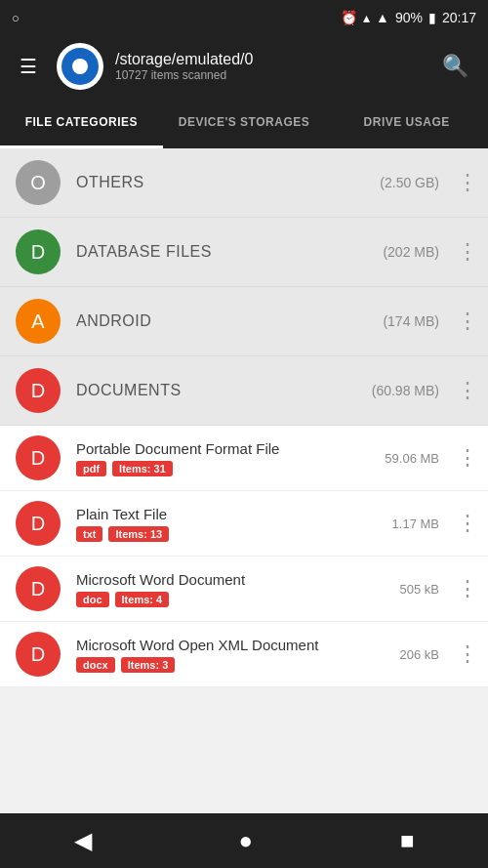 This screenshot has width=488, height=868. Describe the element at coordinates (238, 665) in the screenshot. I see `file-tags-docx: docx Items: 3` at that location.